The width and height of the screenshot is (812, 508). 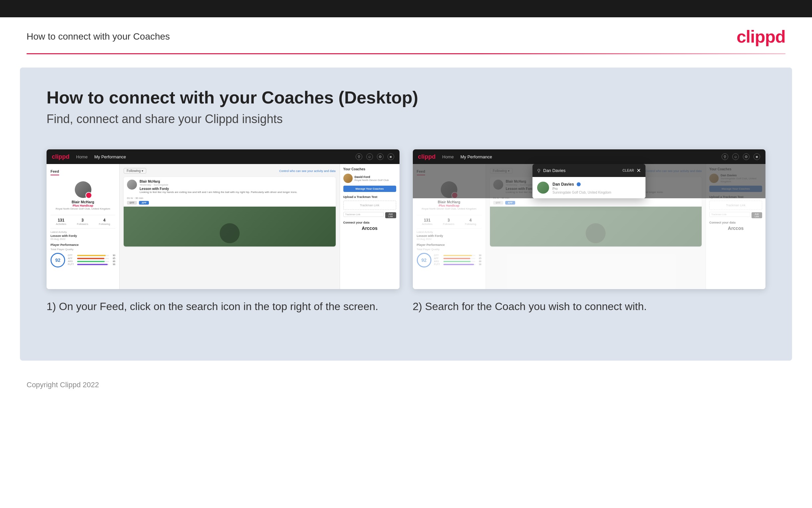 I want to click on bar-arg-2: ARG 86, so click(x=458, y=261).